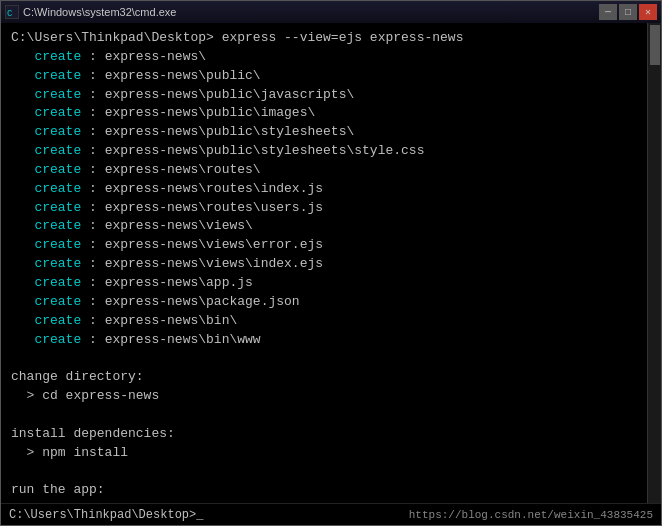 The image size is (662, 526). Describe the element at coordinates (85, 396) in the screenshot. I see `change-dir-cmd: > cd express-news` at that location.